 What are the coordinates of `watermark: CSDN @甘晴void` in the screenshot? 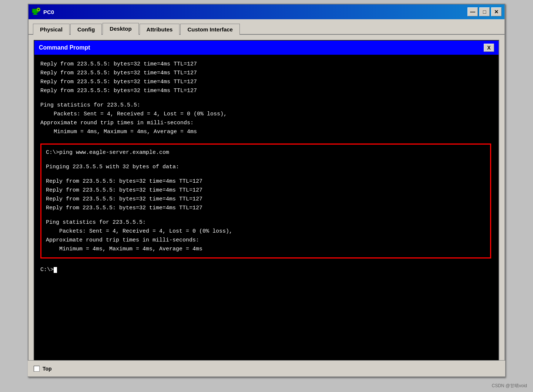 It's located at (509, 386).